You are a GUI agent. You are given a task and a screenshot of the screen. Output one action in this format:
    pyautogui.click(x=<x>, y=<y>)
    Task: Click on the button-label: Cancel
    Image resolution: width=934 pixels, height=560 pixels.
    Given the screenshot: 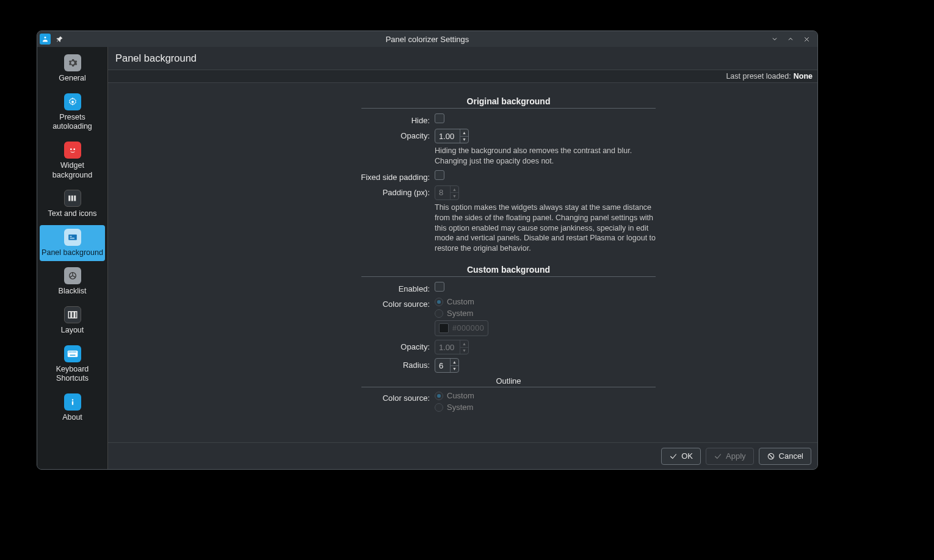 What is the action you would take?
    pyautogui.click(x=791, y=456)
    